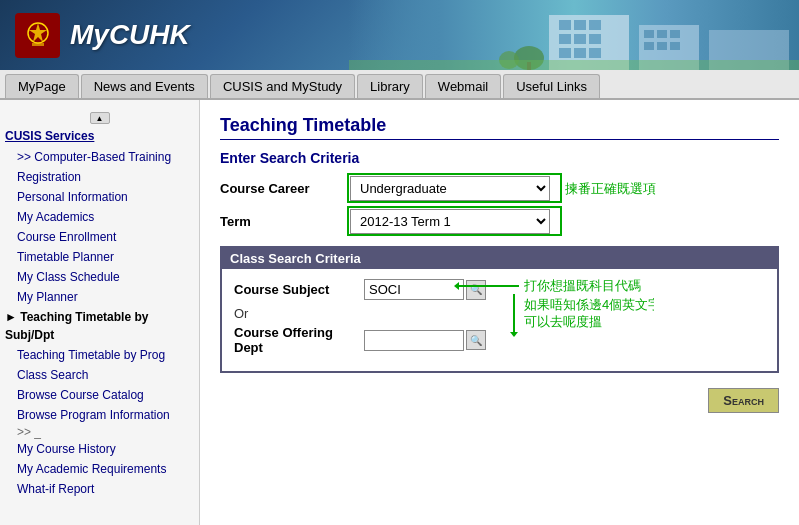 This screenshot has width=799, height=525. I want to click on course-subject-container: Course Subject 🔍 打你想搵既科目代碼 如果唔知係邊4個英文字母，…, so click(500, 290).